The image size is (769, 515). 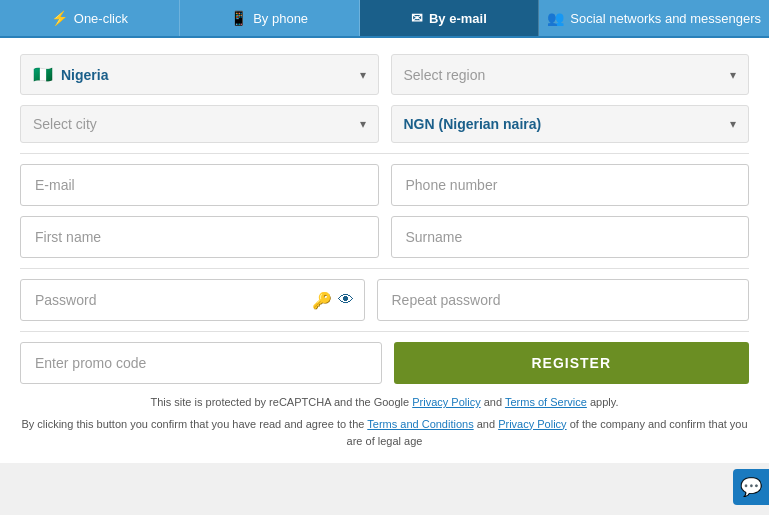 I want to click on currency-value: NGN (Nigerian naira), so click(x=568, y=124).